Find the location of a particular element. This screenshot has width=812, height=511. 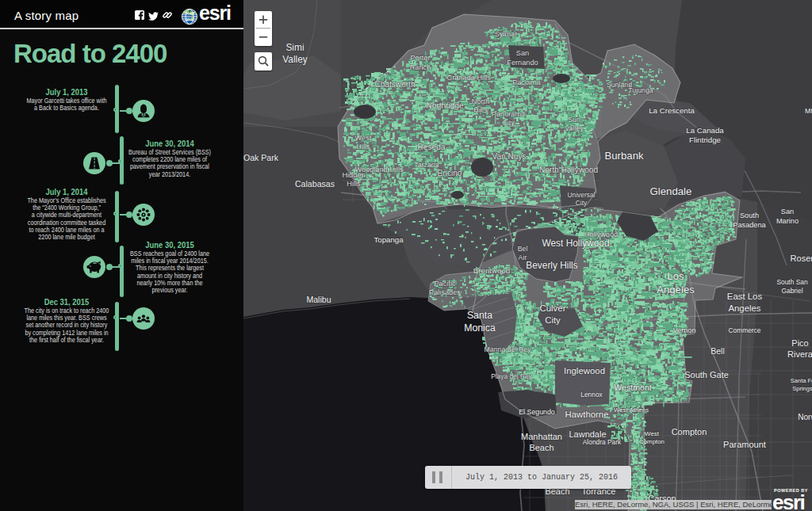

svg-text: Glendale is located at coordinates (671, 192).